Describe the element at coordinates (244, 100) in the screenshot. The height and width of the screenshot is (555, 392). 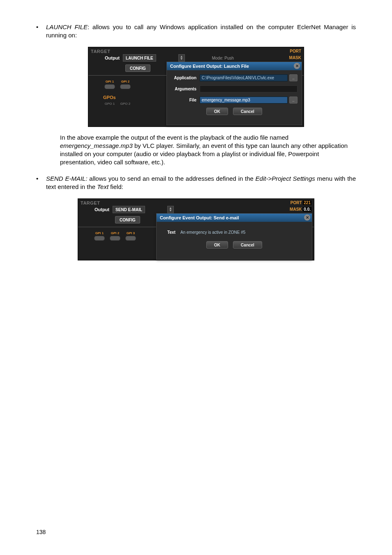
I see `file-input: emergency_message.mp3` at that location.